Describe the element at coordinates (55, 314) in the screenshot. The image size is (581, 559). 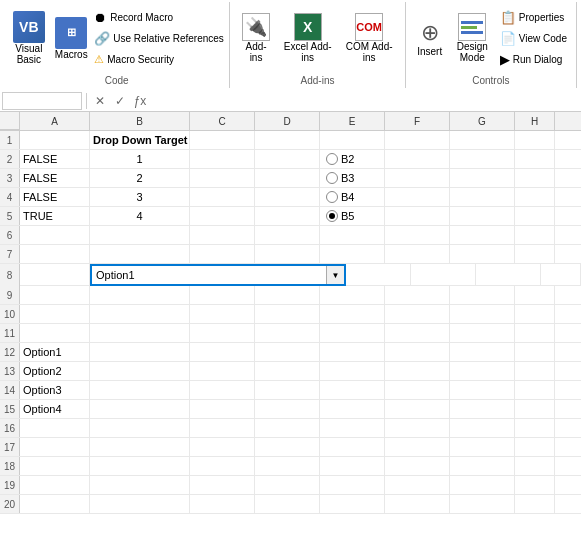
I see `cell-a10` at that location.